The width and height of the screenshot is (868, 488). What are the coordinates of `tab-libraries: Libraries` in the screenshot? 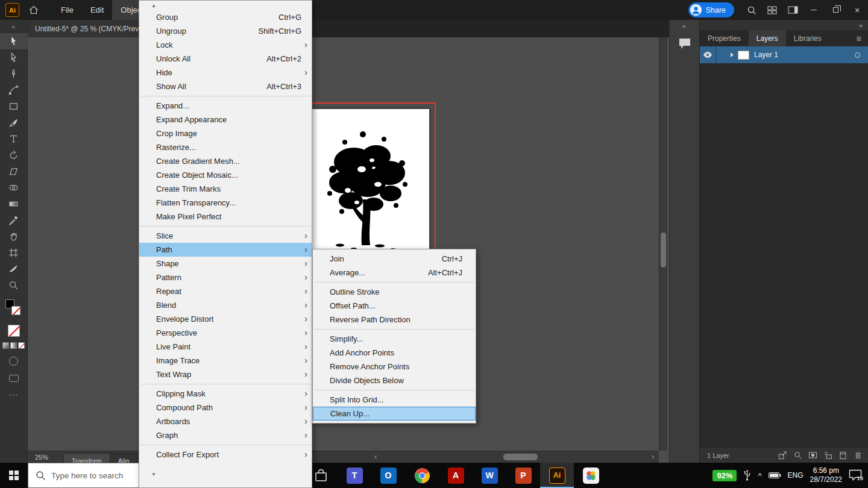 It's located at (808, 39).